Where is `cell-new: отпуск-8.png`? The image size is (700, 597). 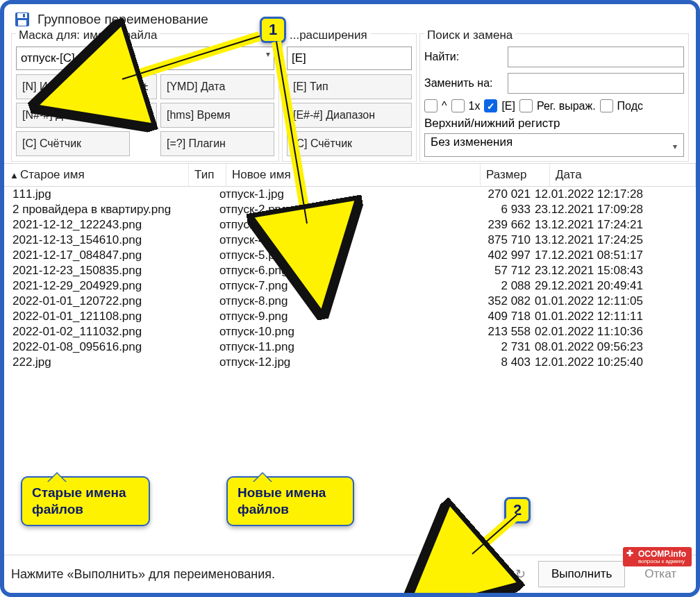
cell-new: отпуск-8.png is located at coordinates (342, 301).